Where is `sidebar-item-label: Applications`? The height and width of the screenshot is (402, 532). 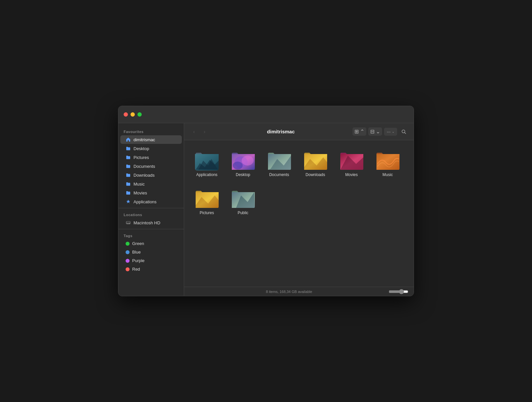 sidebar-item-label: Applications is located at coordinates (145, 202).